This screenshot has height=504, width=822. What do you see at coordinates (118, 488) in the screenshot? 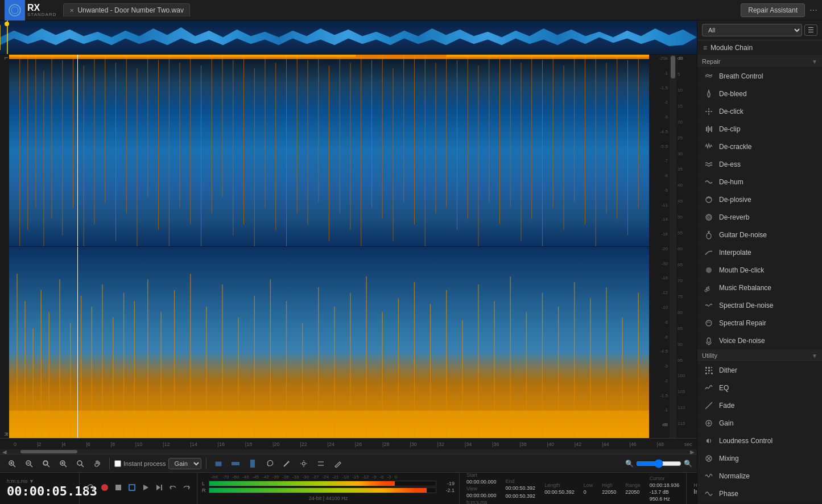
I see `stop-btn` at bounding box center [118, 488].